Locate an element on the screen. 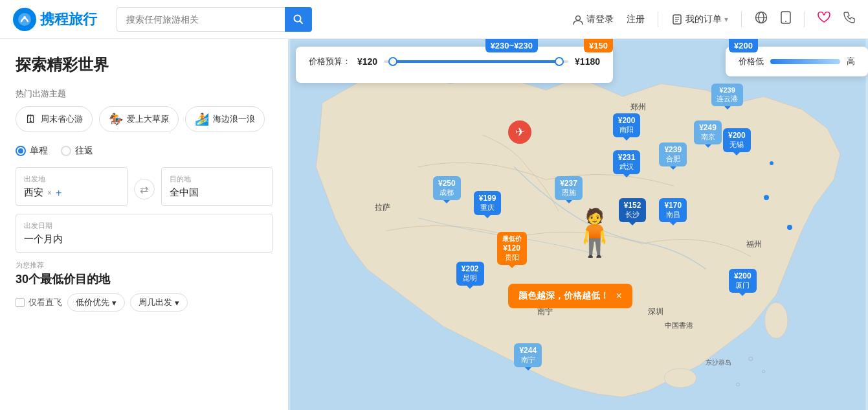  xiamen-city: 厦门 is located at coordinates (743, 285).